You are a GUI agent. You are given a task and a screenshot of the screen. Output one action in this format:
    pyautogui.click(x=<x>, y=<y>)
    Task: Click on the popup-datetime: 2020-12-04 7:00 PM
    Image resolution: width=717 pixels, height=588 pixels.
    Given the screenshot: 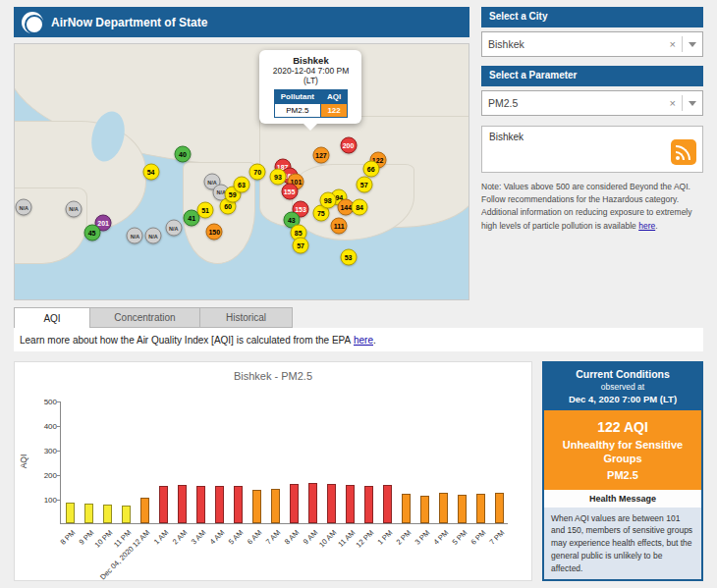 What is the action you would take?
    pyautogui.click(x=310, y=71)
    